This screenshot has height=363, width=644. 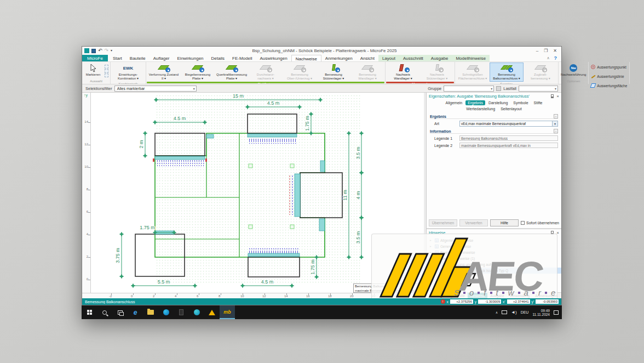 What do you see at coordinates (403, 72) in the screenshot?
I see `ribbon-button-nachweis-wandlager: Nachweis Wandlager ▾` at bounding box center [403, 72].